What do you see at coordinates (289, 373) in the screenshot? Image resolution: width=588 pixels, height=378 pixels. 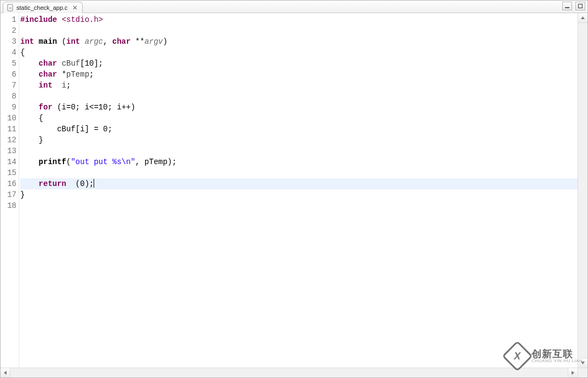 I see `horizontal-scrollbar` at bounding box center [289, 373].